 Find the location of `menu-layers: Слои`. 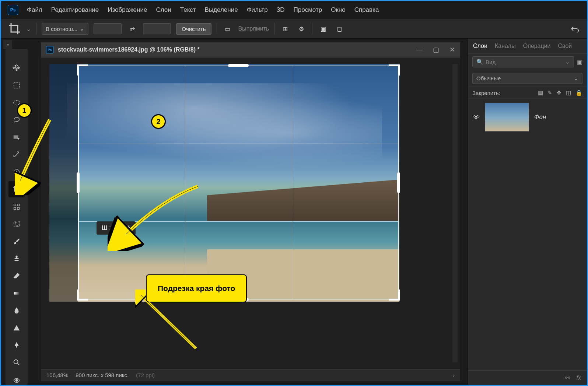

menu-layers: Слои is located at coordinates (164, 10).